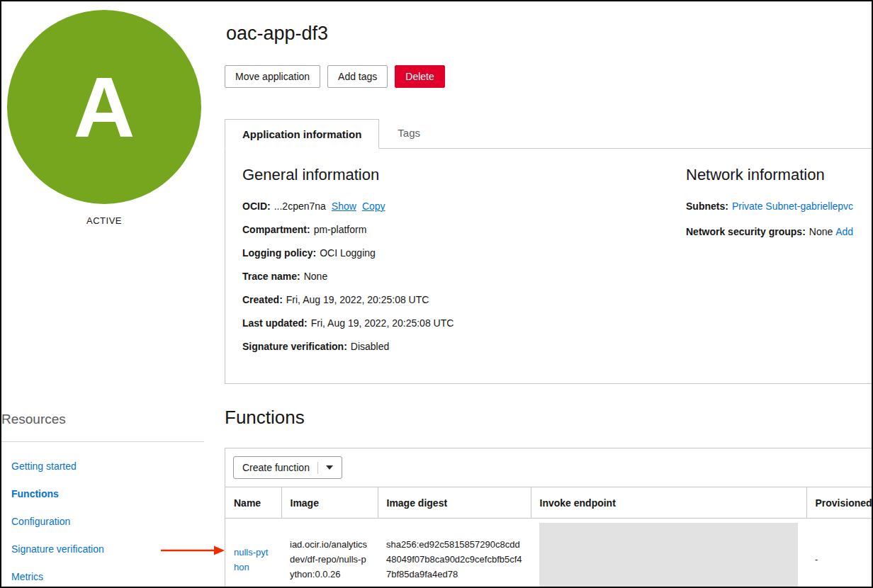 The height and width of the screenshot is (588, 873). Describe the element at coordinates (464, 347) in the screenshot. I see `field-signature-verification: Signature verification:Disabled` at that location.